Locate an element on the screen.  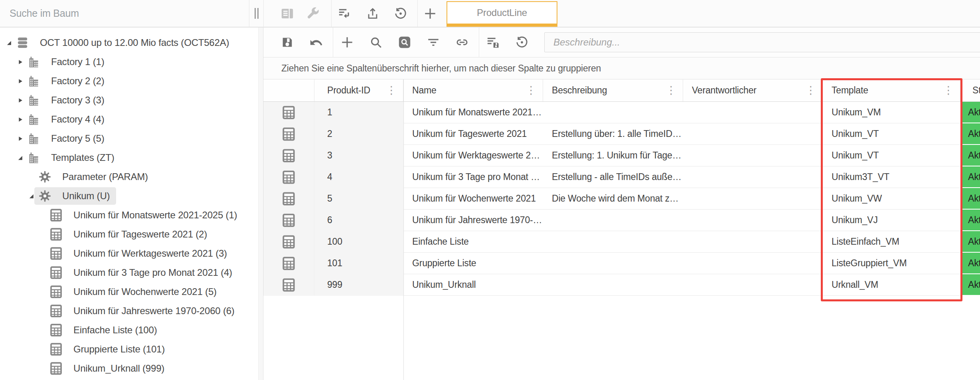
tree-item: Unikum für Tageswerte 2021 (2) is located at coordinates (132, 234).